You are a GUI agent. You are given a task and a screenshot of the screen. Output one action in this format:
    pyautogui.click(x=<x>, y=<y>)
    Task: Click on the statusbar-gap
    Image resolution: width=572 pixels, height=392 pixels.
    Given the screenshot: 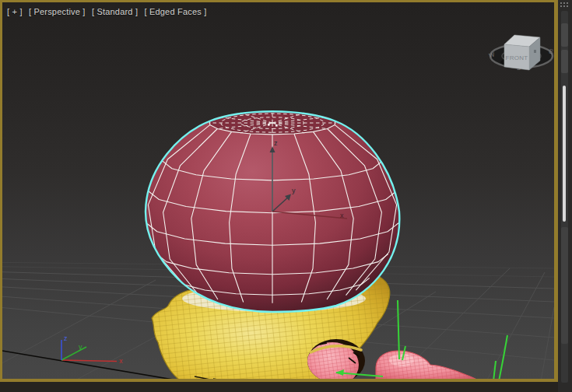 What is the action you would take?
    pyautogui.click(x=279, y=387)
    